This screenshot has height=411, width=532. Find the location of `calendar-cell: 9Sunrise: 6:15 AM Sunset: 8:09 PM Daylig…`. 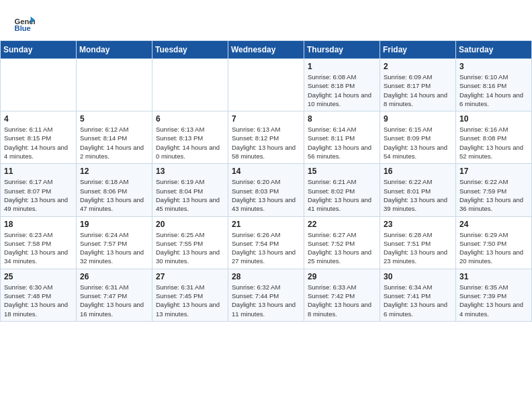

calendar-cell: 9Sunrise: 6:15 AM Sunset: 8:09 PM Daylig… is located at coordinates (418, 138).